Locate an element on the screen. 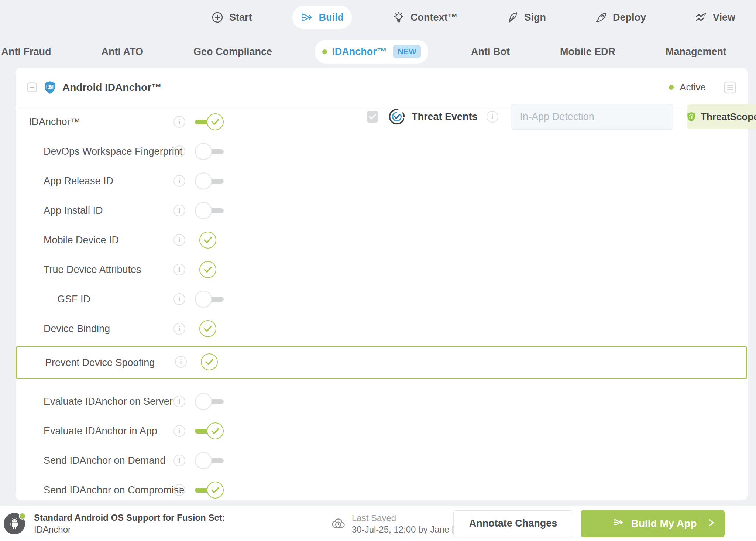  build-icon is located at coordinates (307, 17).